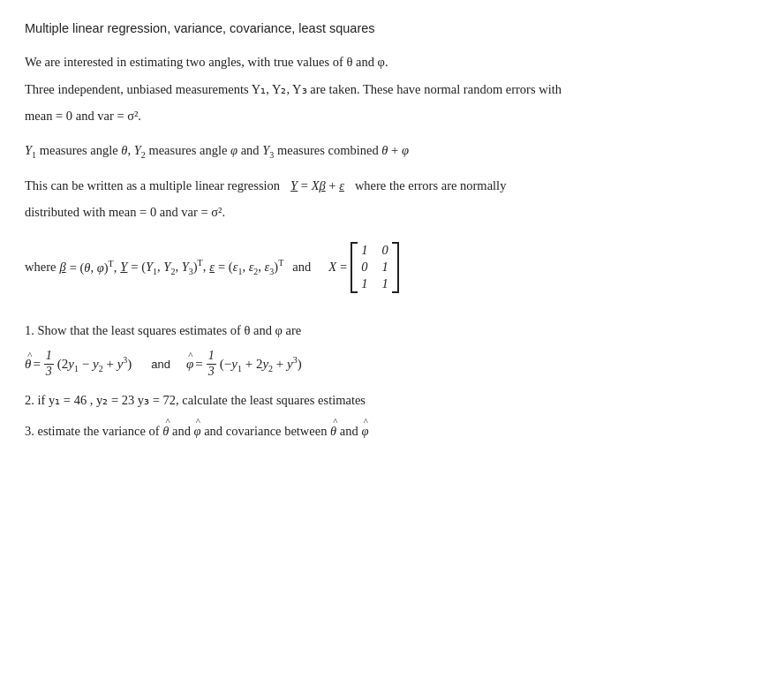 This screenshot has height=679, width=784. What do you see at coordinates (251, 267) in the screenshot?
I see `eps-def-text: = (ε1, ε2, ε3)T` at bounding box center [251, 267].